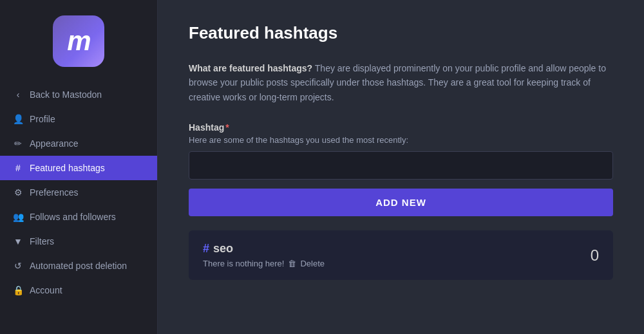  I want to click on page-title: Featured hashtags, so click(401, 33).